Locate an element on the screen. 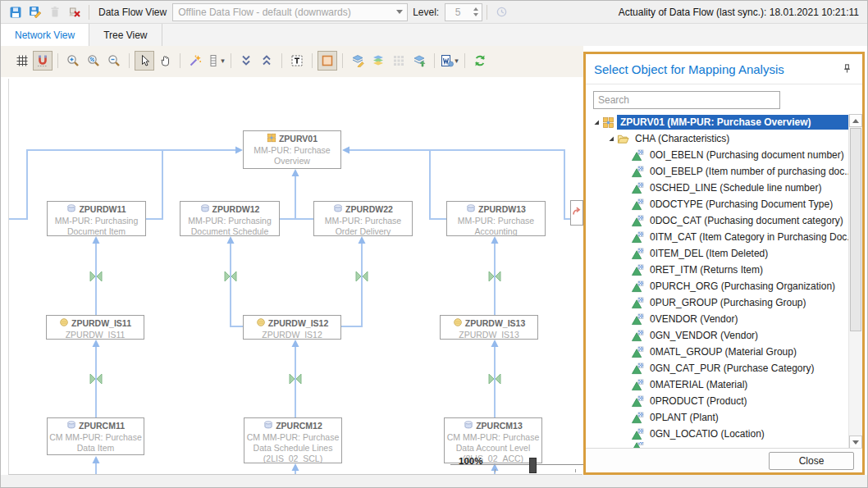 The width and height of the screenshot is (868, 488). tree-item: 0OI_EBELP (Item number of purchasing doc… is located at coordinates (717, 171).